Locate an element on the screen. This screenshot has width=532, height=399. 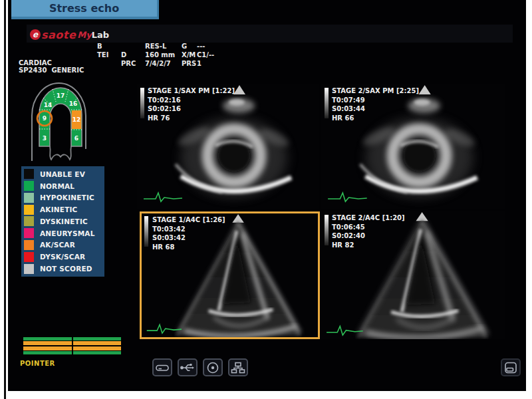
param-depth: 160 mm is located at coordinates (160, 55).